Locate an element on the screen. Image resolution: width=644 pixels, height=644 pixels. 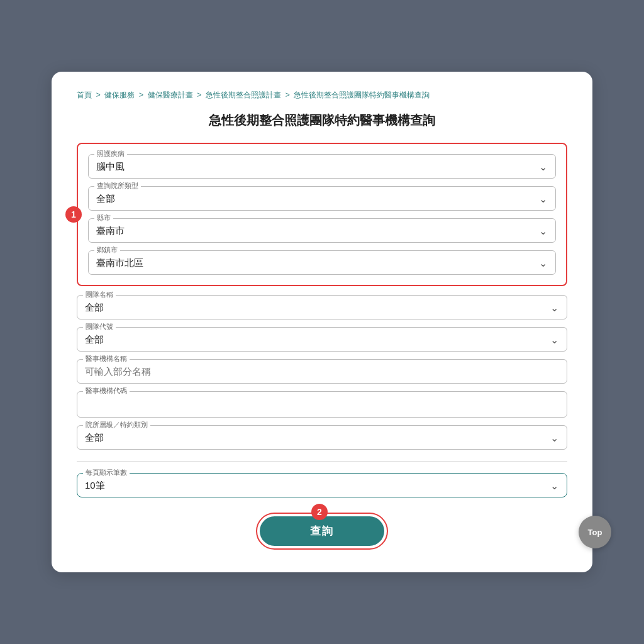
per-page-label: 每頁顯示筆數 is located at coordinates (106, 473).